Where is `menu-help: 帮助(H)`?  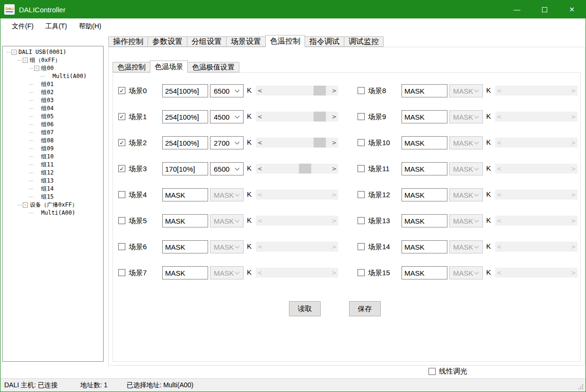
menu-help: 帮助(H) is located at coordinates (90, 26).